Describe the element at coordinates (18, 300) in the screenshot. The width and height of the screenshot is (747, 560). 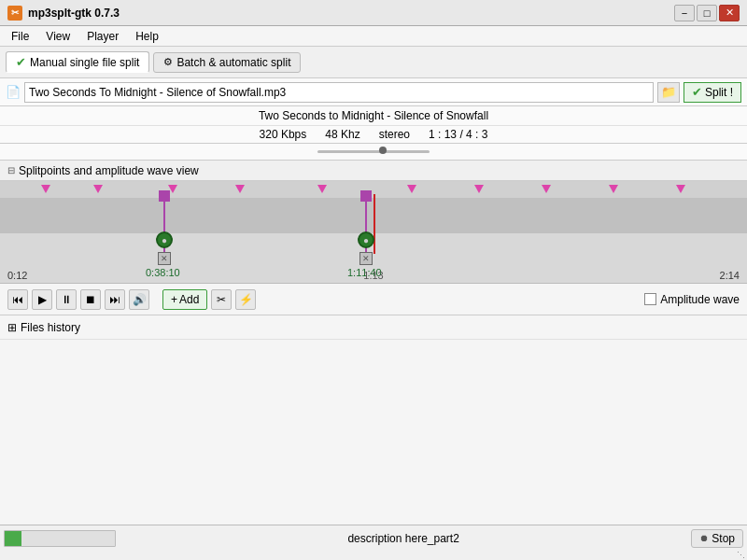
I see `rewind-button: ⏮` at that location.